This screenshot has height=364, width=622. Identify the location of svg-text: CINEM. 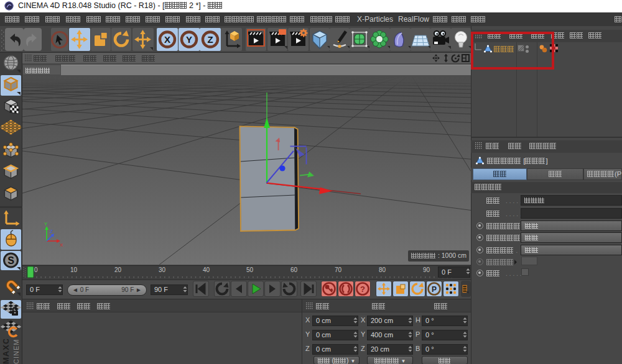
(16, 352).